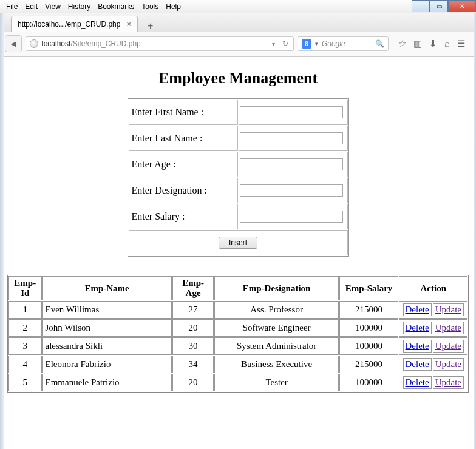  I want to click on first-name-input, so click(291, 112).